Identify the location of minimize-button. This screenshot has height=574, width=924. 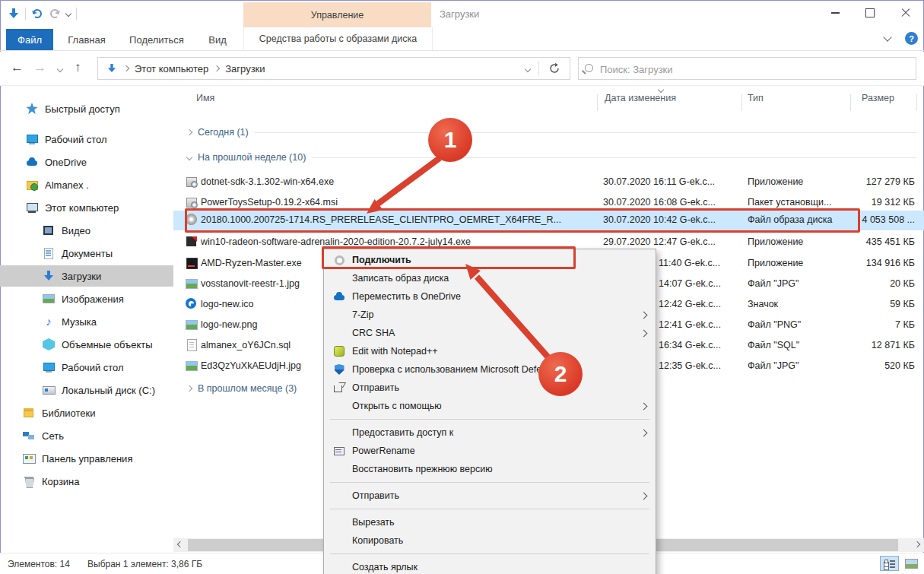
(835, 13).